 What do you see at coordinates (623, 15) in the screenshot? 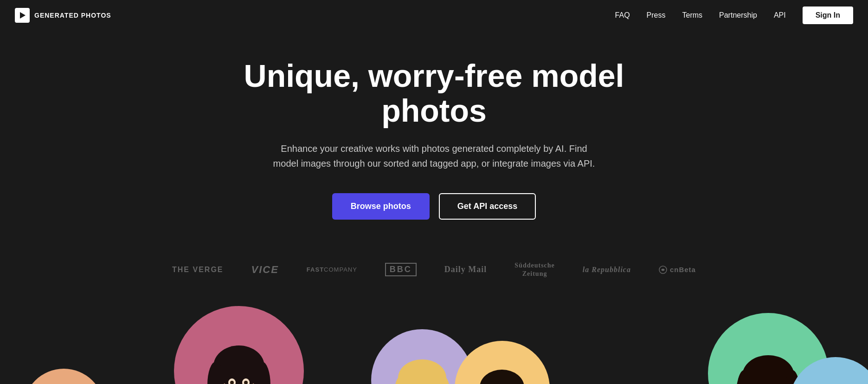
I see `nav-faq: FAQ` at bounding box center [623, 15].